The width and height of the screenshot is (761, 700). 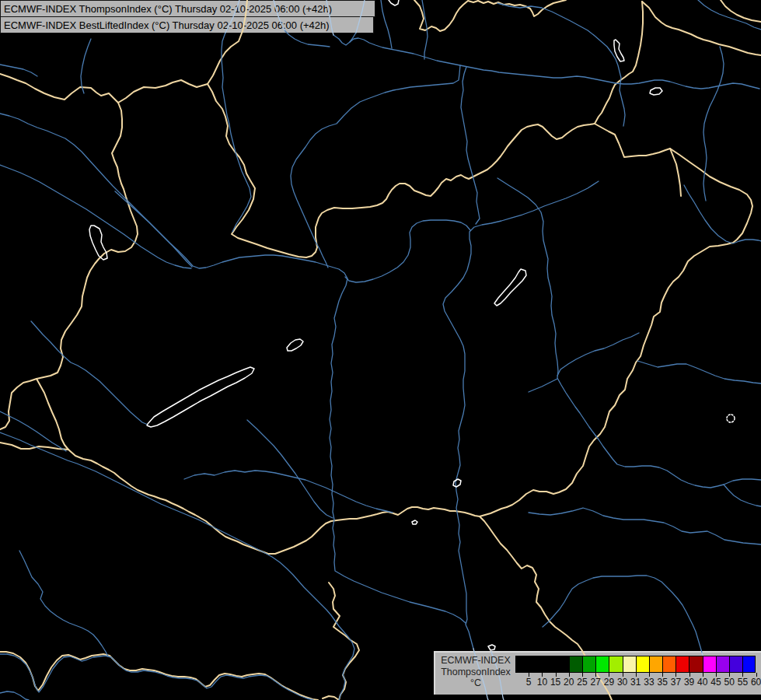 What do you see at coordinates (476, 672) in the screenshot?
I see `legend-index-label: ThompsonIndex` at bounding box center [476, 672].